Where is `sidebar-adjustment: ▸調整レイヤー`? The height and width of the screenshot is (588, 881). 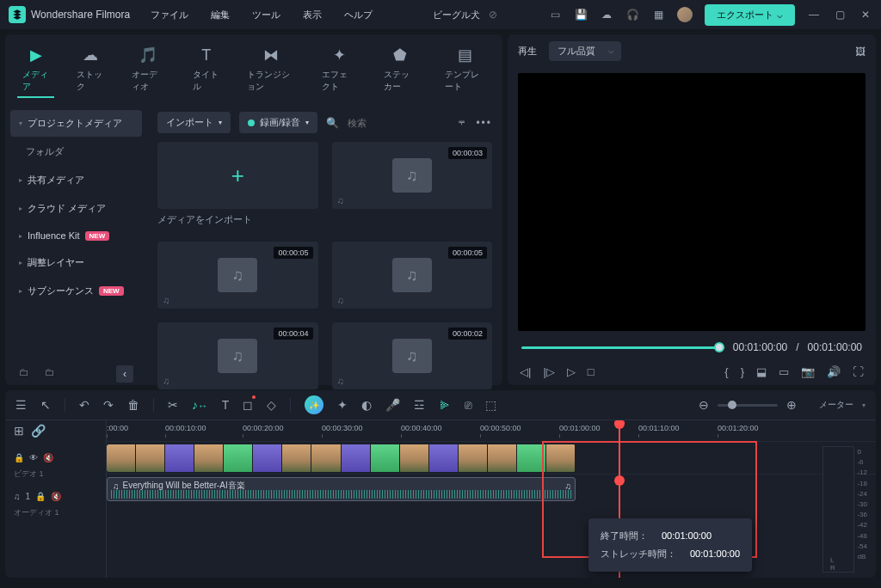
sidebar-adjustment: ▸調整レイヤー is located at coordinates (76, 263).